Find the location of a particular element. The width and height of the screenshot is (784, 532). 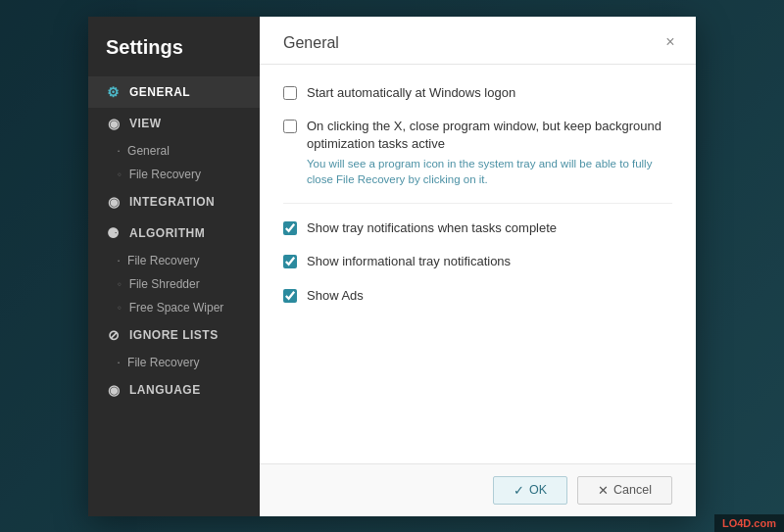

close-button: × is located at coordinates (670, 42).